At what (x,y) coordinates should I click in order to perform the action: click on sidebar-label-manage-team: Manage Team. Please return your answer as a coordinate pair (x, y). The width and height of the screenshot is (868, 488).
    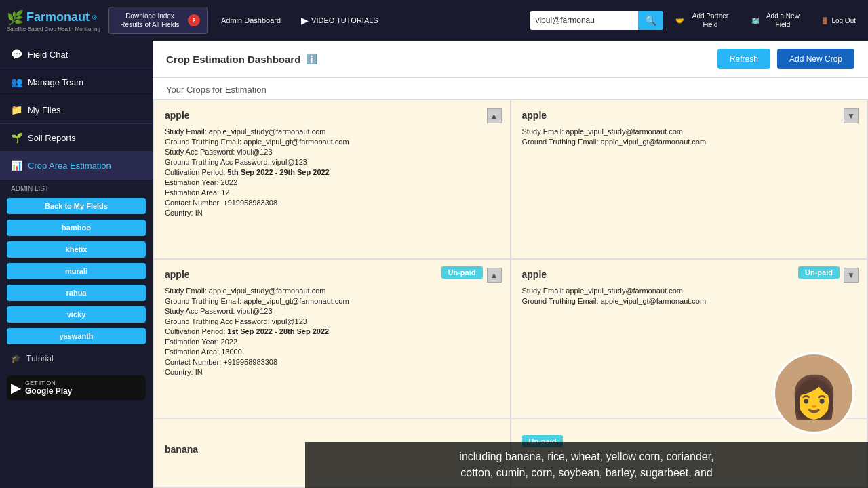
    Looking at the image, I should click on (56, 83).